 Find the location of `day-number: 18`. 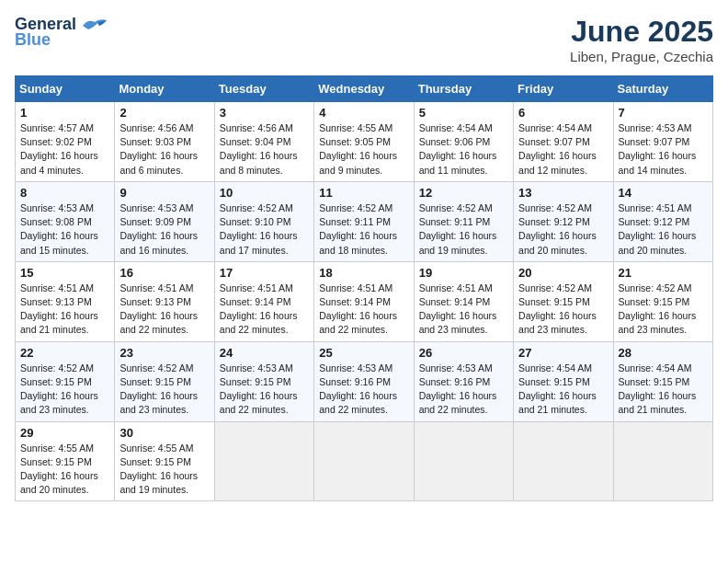

day-number: 18 is located at coordinates (364, 272).